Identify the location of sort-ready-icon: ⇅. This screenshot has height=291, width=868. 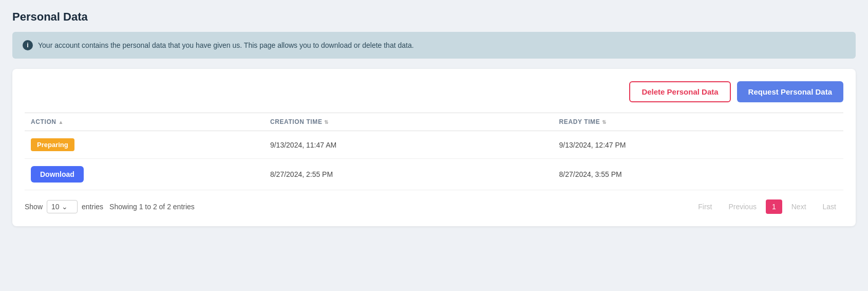
(604, 122).